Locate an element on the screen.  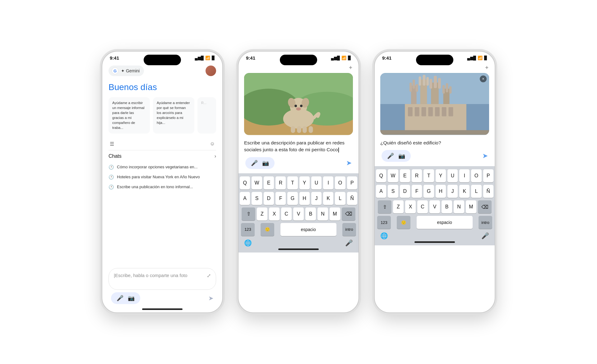
key-O-3: O is located at coordinates (476, 176).